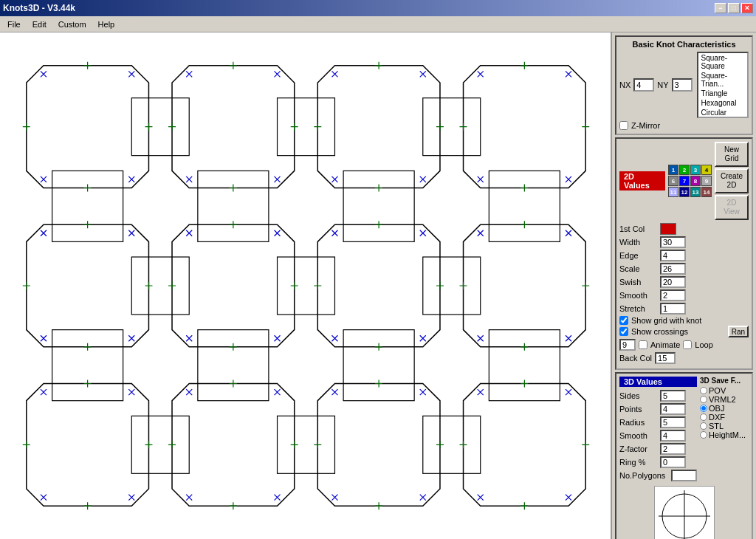 The image size is (756, 539). What do you see at coordinates (684, 86) in the screenshot?
I see `basic-knot-section: Basic Knot Characteristics NX NY Square-…` at bounding box center [684, 86].